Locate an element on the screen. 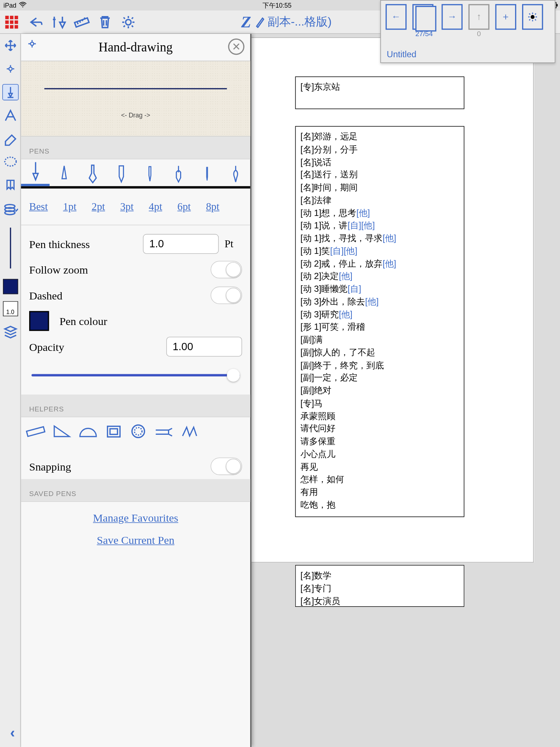 Image resolution: width=560 pixels, height=747 pixels. pen-type-strip is located at coordinates (136, 174).